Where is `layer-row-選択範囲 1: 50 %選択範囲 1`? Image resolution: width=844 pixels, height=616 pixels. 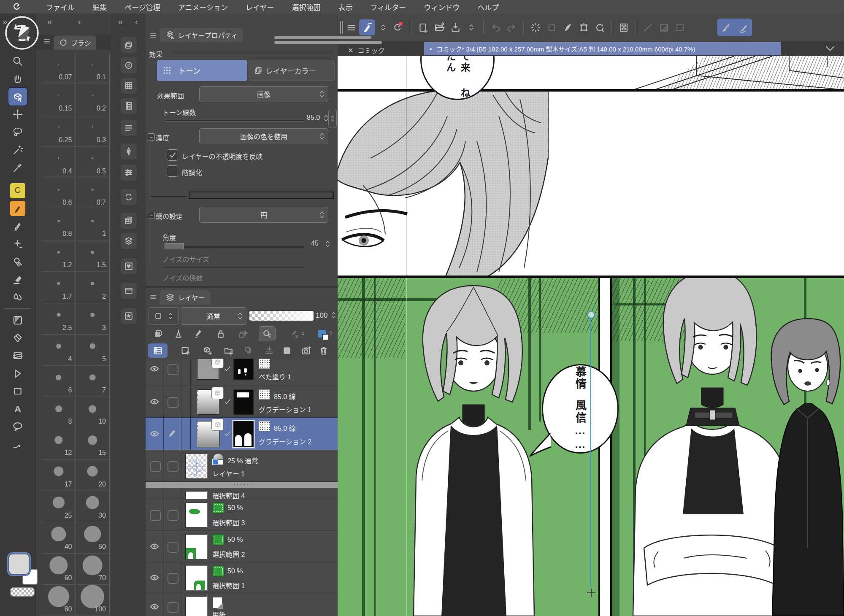 layer-row-選択範囲 1: 50 %選択範囲 1 is located at coordinates (241, 578).